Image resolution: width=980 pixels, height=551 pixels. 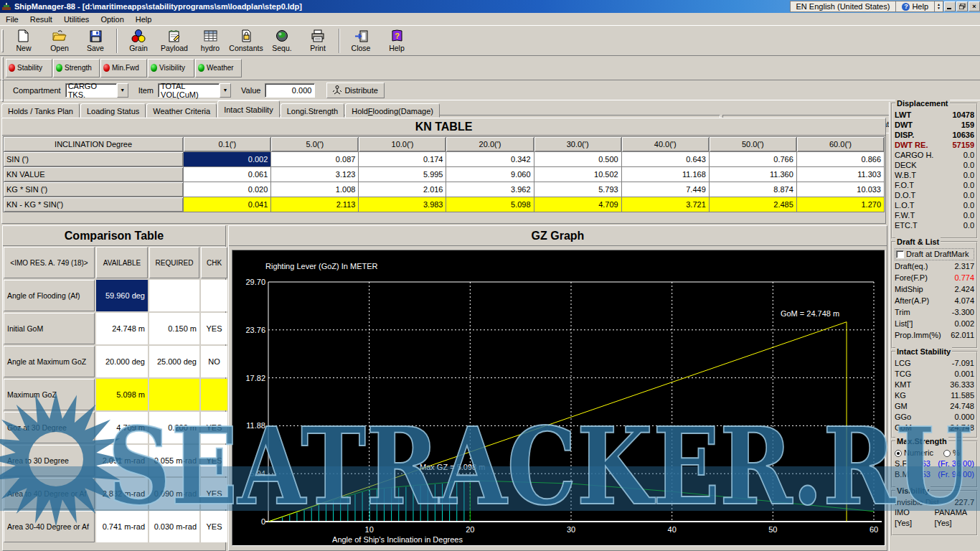 What do you see at coordinates (490, 159) in the screenshot?
I see `kn-cell: 0.342` at bounding box center [490, 159].